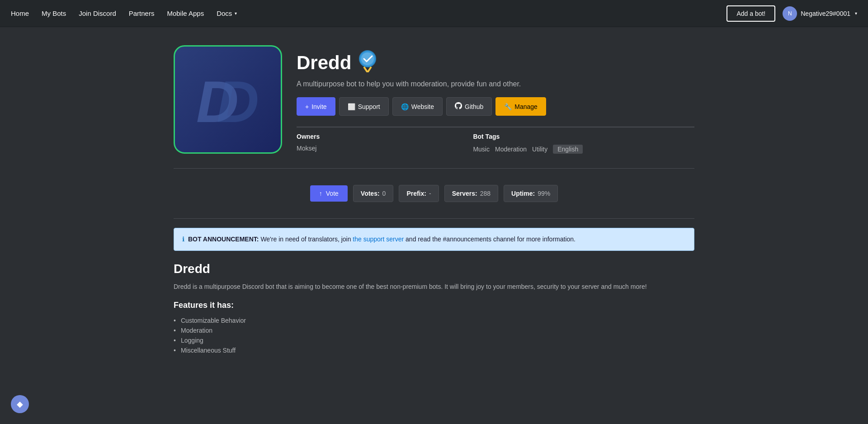 This screenshot has width=868, height=424. What do you see at coordinates (378, 239) in the screenshot?
I see `support-server-link: the support server` at bounding box center [378, 239].